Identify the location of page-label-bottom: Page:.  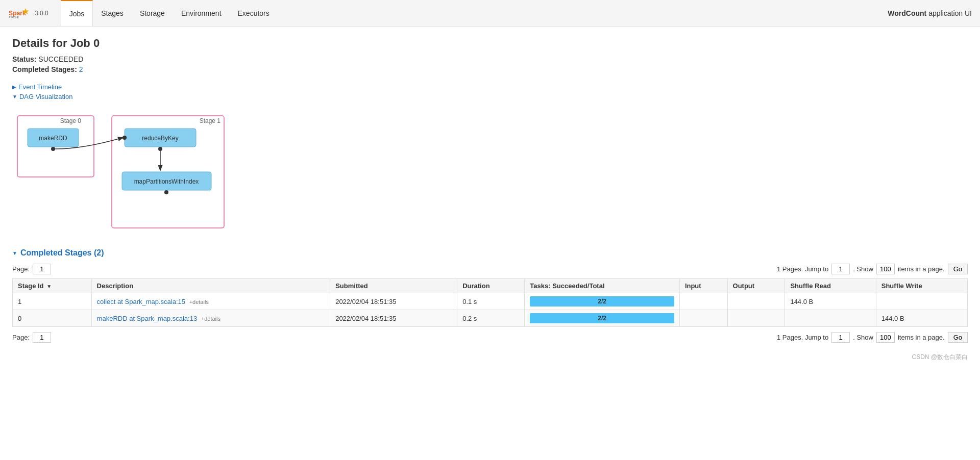
(21, 338).